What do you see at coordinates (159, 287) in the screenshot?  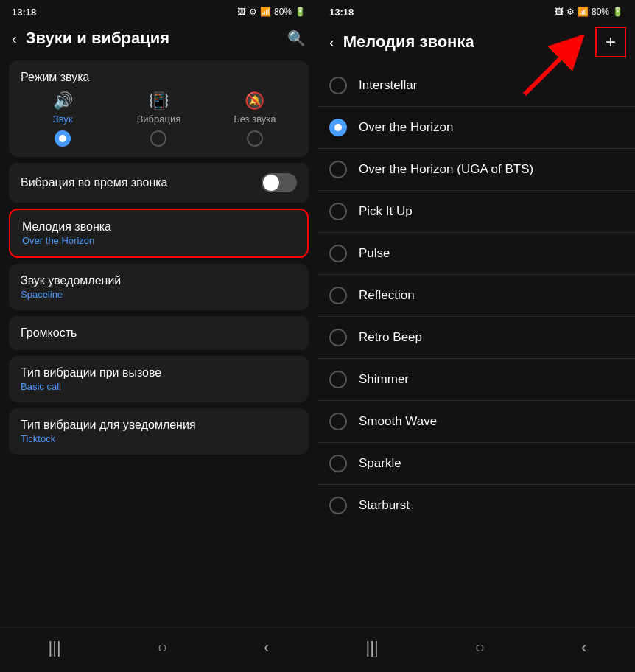 I see `notification-sound-row: Звук уведомлений Spaceline` at bounding box center [159, 287].